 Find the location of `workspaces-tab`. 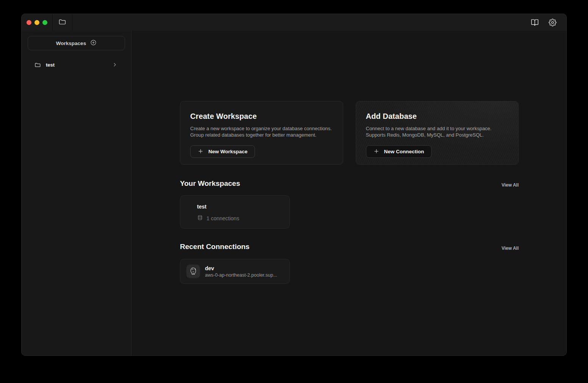

workspaces-tab is located at coordinates (63, 22).